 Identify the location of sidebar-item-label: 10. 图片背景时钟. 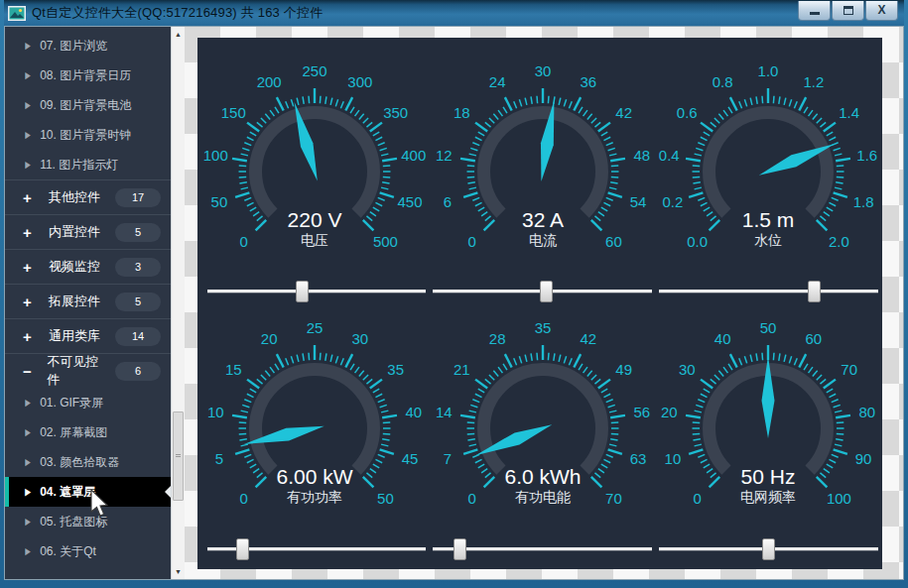
(85, 135).